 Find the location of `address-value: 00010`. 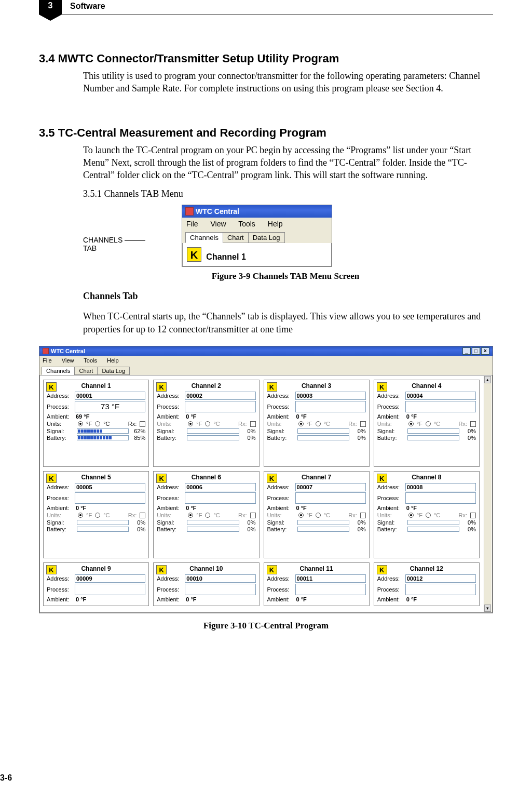

address-value: 00010 is located at coordinates (220, 579).